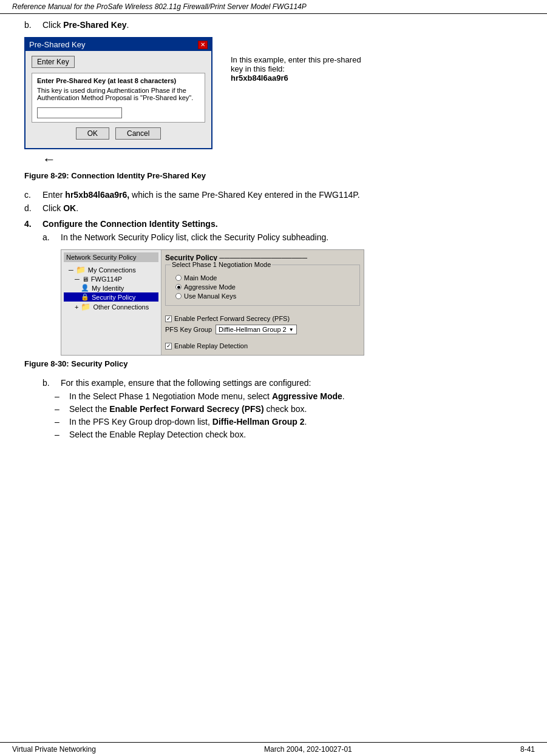 The height and width of the screenshot is (756, 547). Describe the element at coordinates (186, 383) in the screenshot. I see `section-b2-text: For this example, ensure that the follow…` at that location.